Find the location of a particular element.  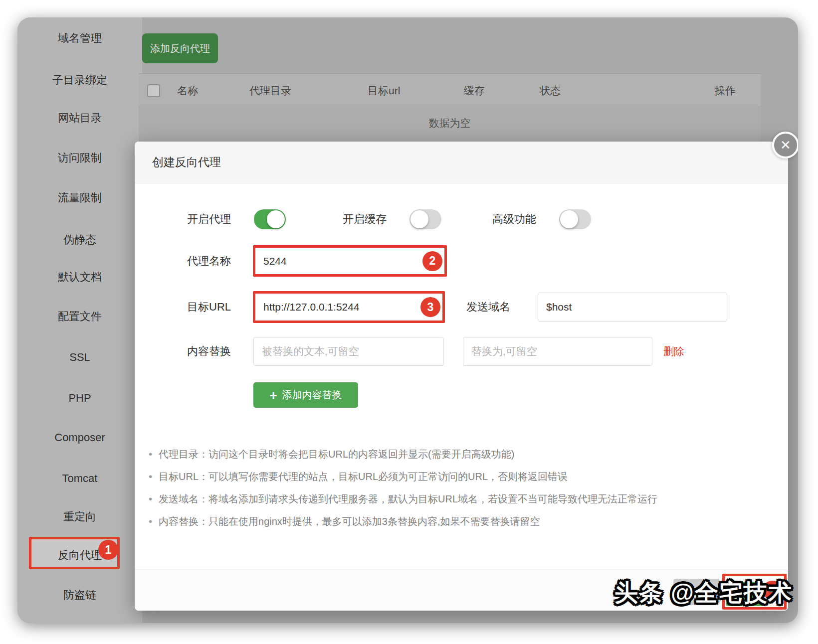

sidebar-item-label: 子目录绑定 is located at coordinates (80, 80).